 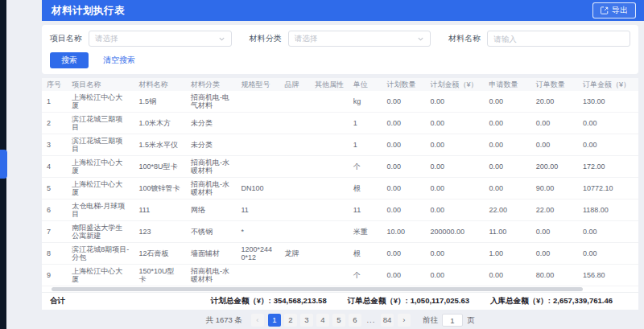 What do you see at coordinates (100, 254) in the screenshot?
I see `table-cell: 滨江花城8期项目-分包` at bounding box center [100, 254].